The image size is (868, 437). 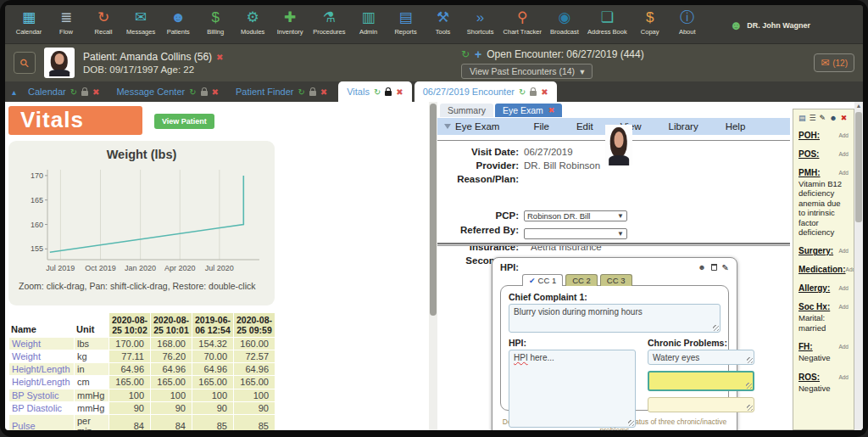 What do you see at coordinates (802, 118) in the screenshot?
I see `document-icon: ▤` at bounding box center [802, 118].